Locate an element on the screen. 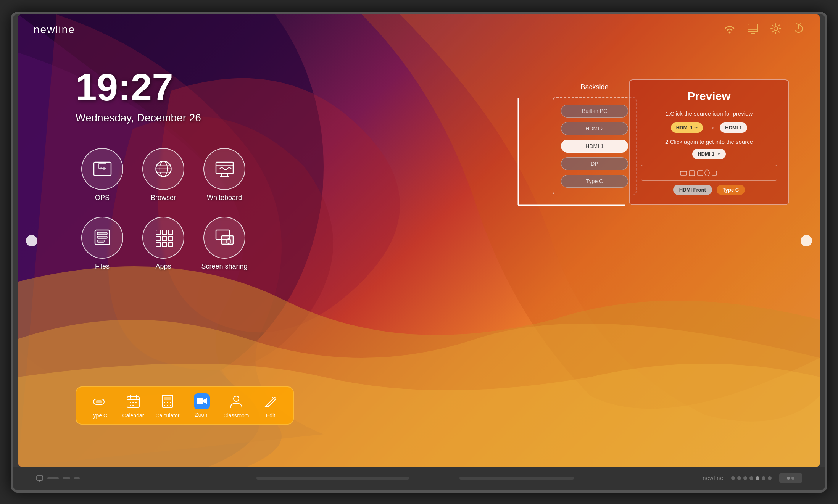  calendar-label: Calendar is located at coordinates (134, 415).